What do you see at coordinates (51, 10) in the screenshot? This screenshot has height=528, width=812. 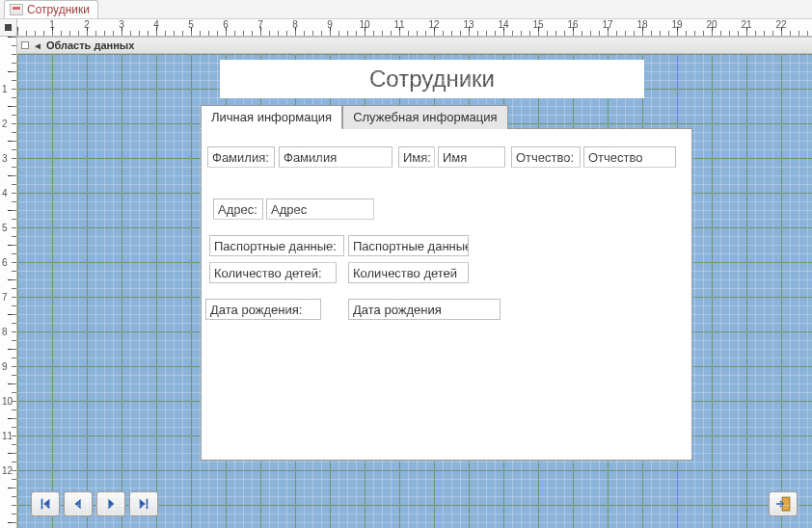 I see `window-tab-employees: Сотрудники` at bounding box center [51, 10].